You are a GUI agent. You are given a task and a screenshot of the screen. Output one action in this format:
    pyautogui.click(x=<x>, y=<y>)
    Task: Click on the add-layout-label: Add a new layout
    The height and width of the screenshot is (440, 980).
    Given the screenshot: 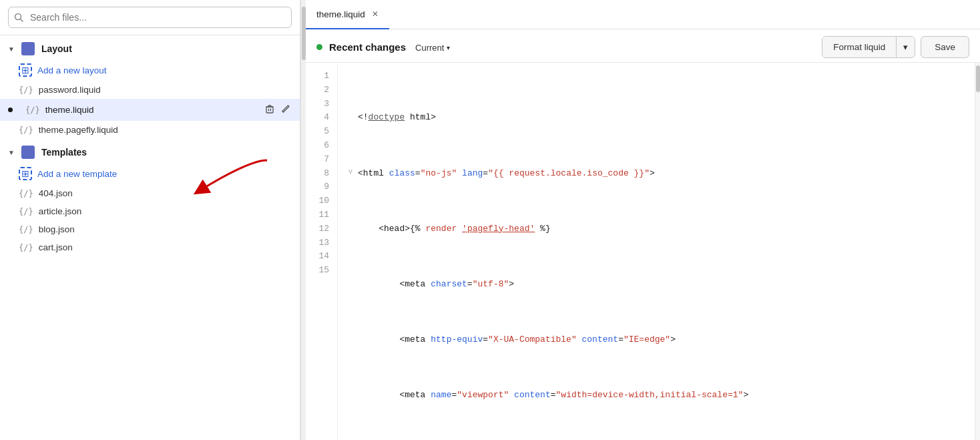 What is the action you would take?
    pyautogui.click(x=72, y=71)
    